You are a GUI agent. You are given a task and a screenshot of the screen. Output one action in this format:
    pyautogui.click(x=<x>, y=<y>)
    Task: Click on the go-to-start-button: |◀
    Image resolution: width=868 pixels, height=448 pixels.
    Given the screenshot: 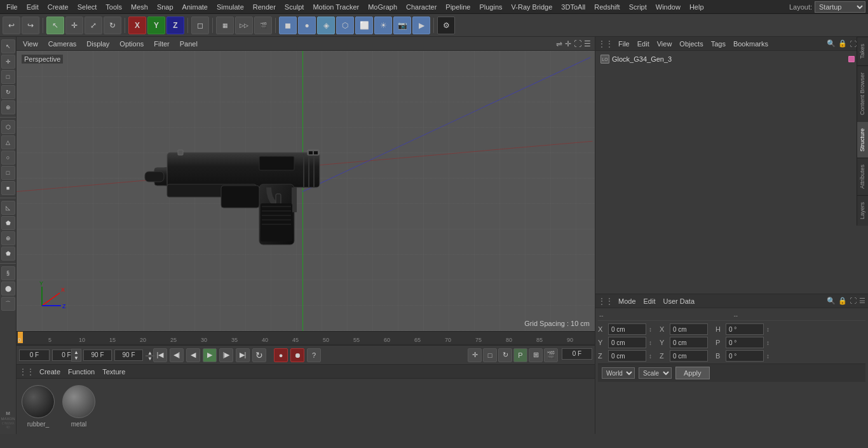 What is the action you would take?
    pyautogui.click(x=160, y=355)
    